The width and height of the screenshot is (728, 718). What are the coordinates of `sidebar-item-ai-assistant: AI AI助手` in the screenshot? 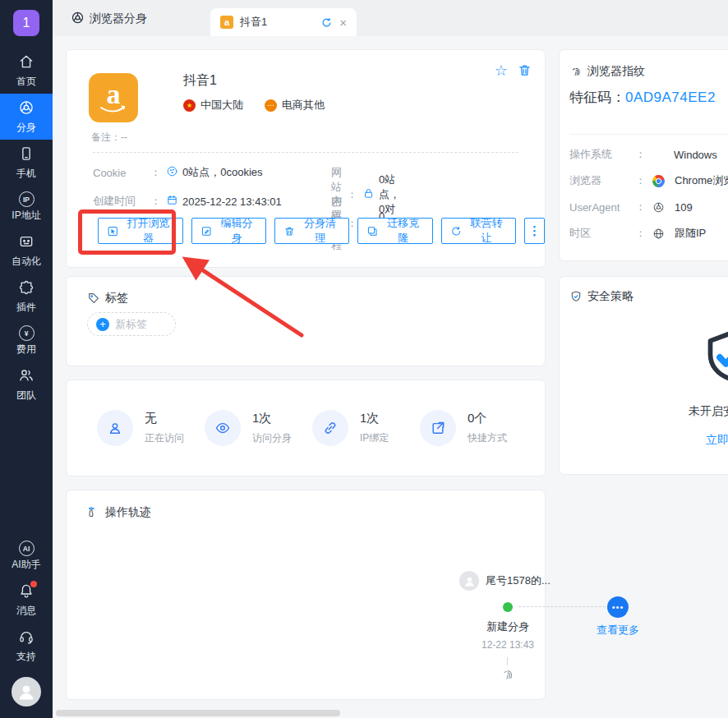 It's located at (26, 555).